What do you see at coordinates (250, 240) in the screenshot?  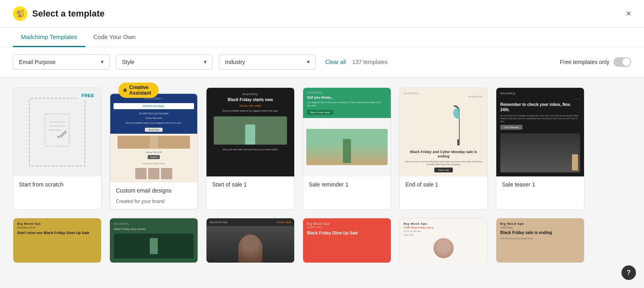 I see `bf-person-thumb: Big Mood Spa insider deal` at bounding box center [250, 240].